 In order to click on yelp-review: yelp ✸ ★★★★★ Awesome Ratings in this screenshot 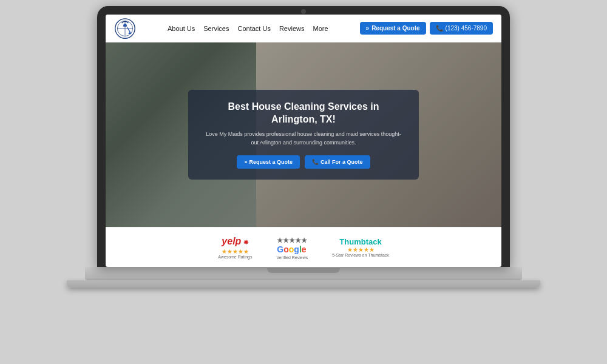, I will do `click(235, 248)`.